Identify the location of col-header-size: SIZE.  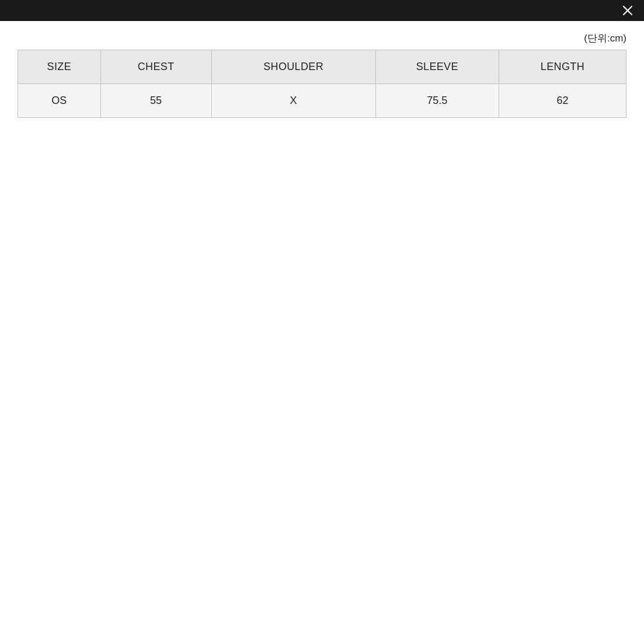
(60, 67).